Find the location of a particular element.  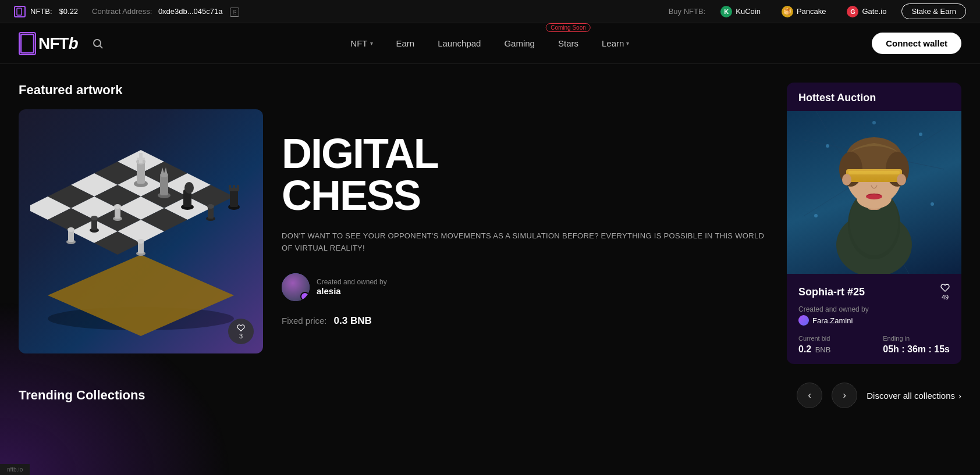

copy-icon: ⎘ is located at coordinates (235, 12).